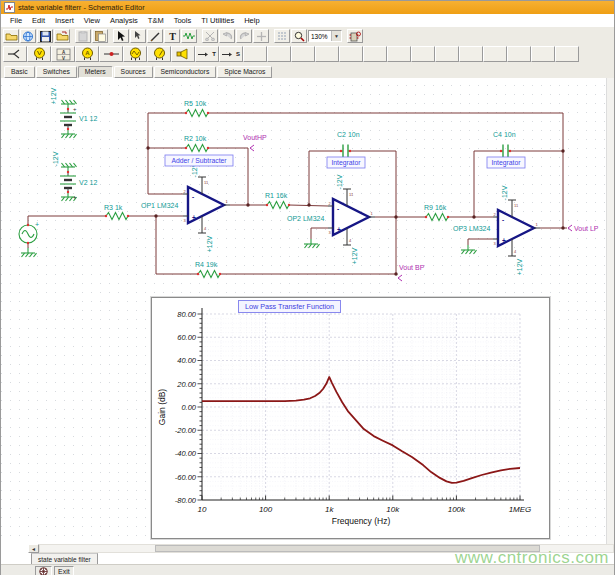 The width and height of the screenshot is (615, 575). Describe the element at coordinates (252, 20) in the screenshot. I see `menu-help: Help` at that location.